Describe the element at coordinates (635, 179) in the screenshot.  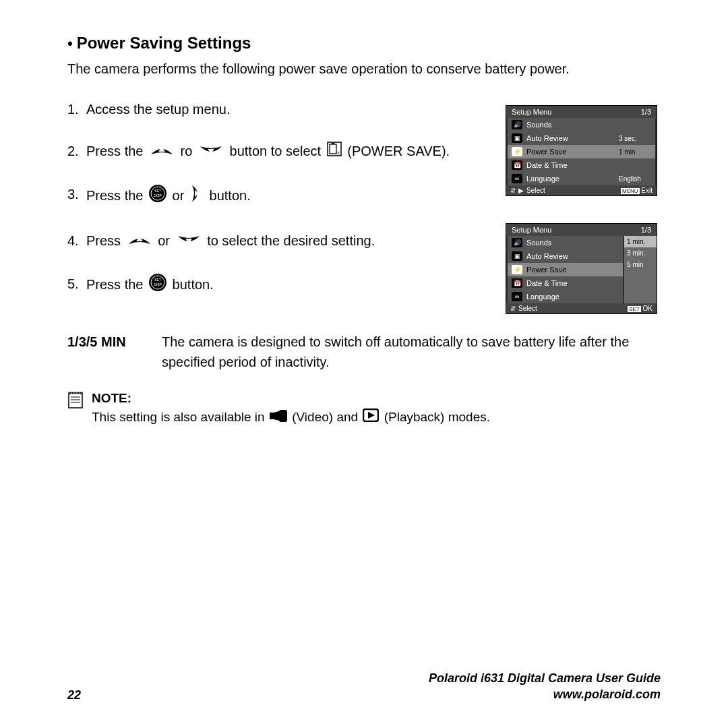
I see `row-val: English` at that location.